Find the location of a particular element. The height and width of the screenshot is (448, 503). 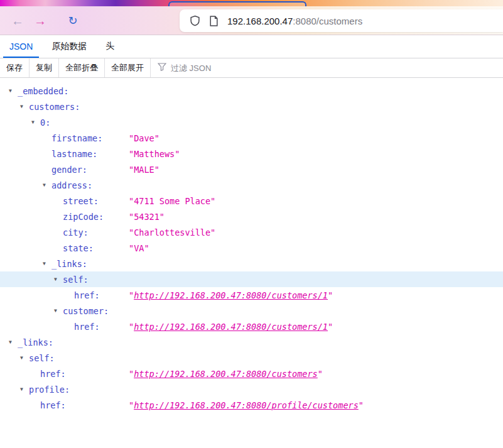

json-key: firstname is located at coordinates (74, 138).